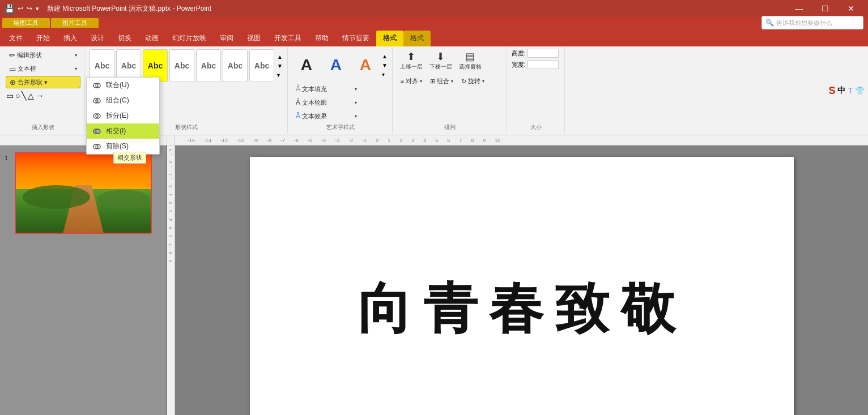 The image size is (868, 415). What do you see at coordinates (385, 66) in the screenshot?
I see `art-styles-down: ▼` at bounding box center [385, 66].